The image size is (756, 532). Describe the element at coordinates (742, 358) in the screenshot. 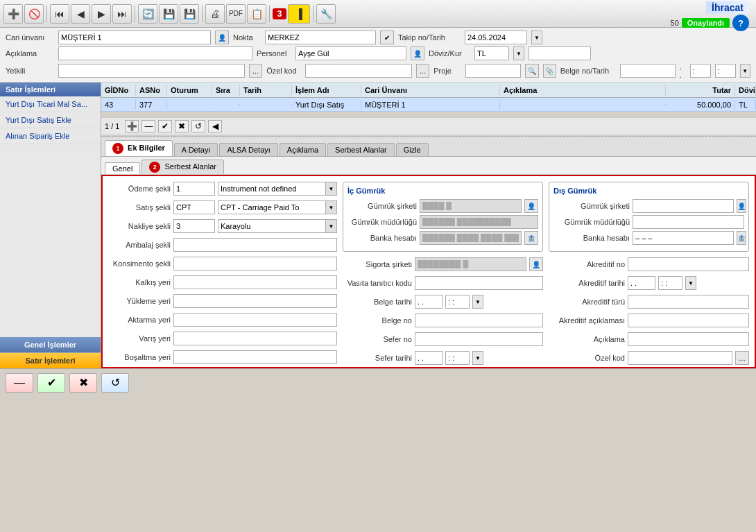

I see `dis-ozel-kod-search: …` at that location.